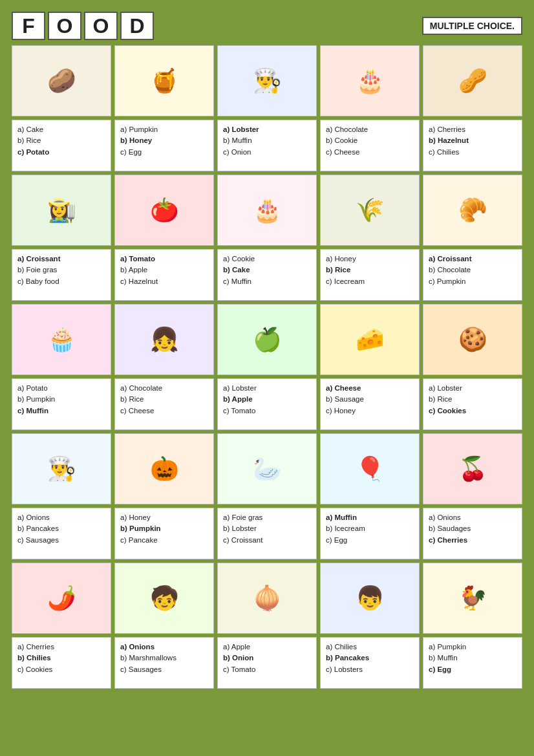  Describe the element at coordinates (134, 270) in the screenshot. I see `answer-option: b) Apple` at that location.